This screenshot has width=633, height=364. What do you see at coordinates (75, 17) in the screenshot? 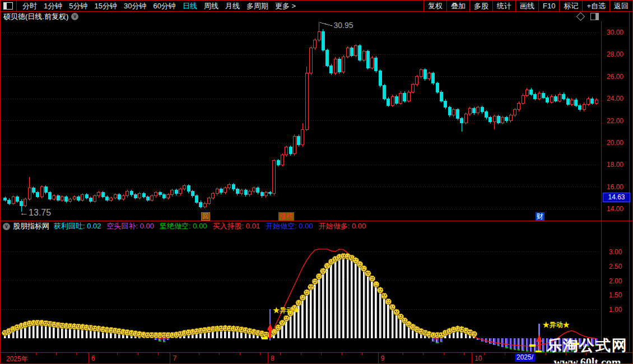
I see `title-dropdown-chevron-icon: ∨` at bounding box center [75, 17].